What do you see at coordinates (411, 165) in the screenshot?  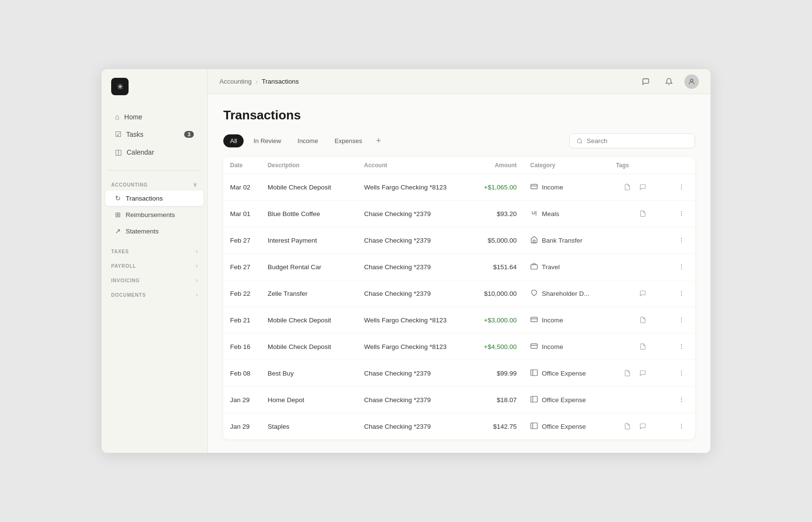 I see `col-account: Account` at bounding box center [411, 165].